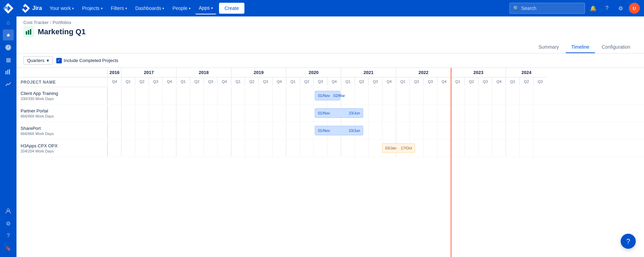 Image resolution: width=644 pixels, height=257 pixels. What do you see at coordinates (38, 60) in the screenshot?
I see `quarters-dropdown: Quarters ▾` at bounding box center [38, 60].